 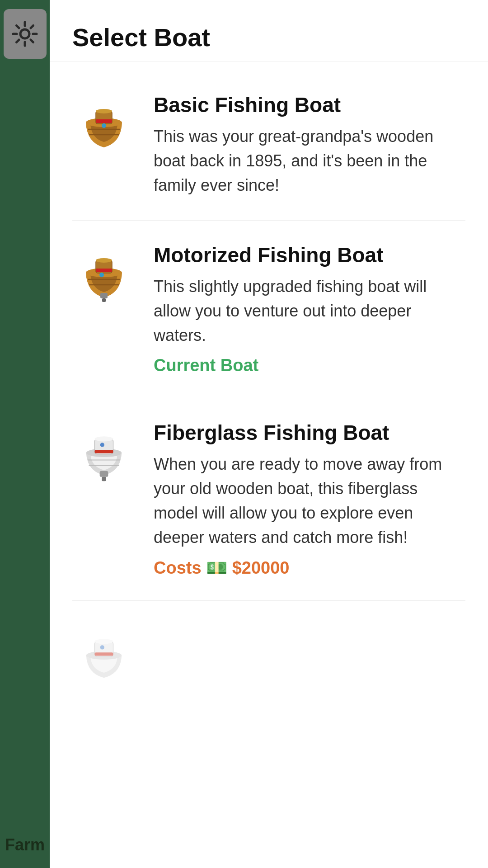 What do you see at coordinates (310, 501) in the screenshot?
I see `boat-description-fiberglass: When you are ready to move away from you…` at bounding box center [310, 501].